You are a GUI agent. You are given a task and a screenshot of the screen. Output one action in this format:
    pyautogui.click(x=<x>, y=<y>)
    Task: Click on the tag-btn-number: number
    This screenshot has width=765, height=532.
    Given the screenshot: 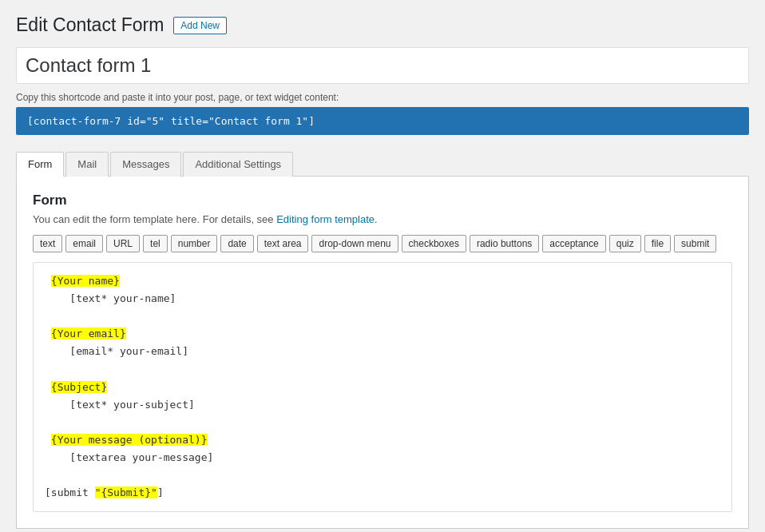 What is the action you would take?
    pyautogui.click(x=195, y=244)
    